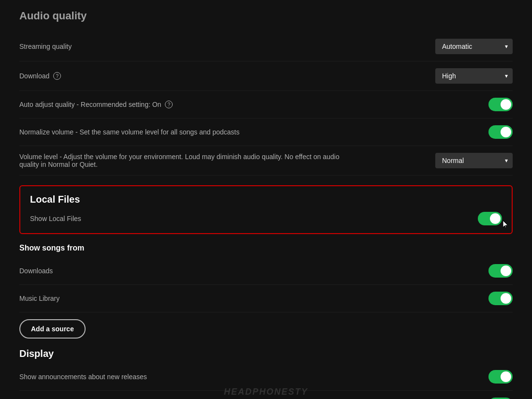 This screenshot has height=399, width=532. What do you see at coordinates (474, 46) in the screenshot?
I see `streaming-quality-select-wrapper: Automatic High Normal Low` at bounding box center [474, 46].